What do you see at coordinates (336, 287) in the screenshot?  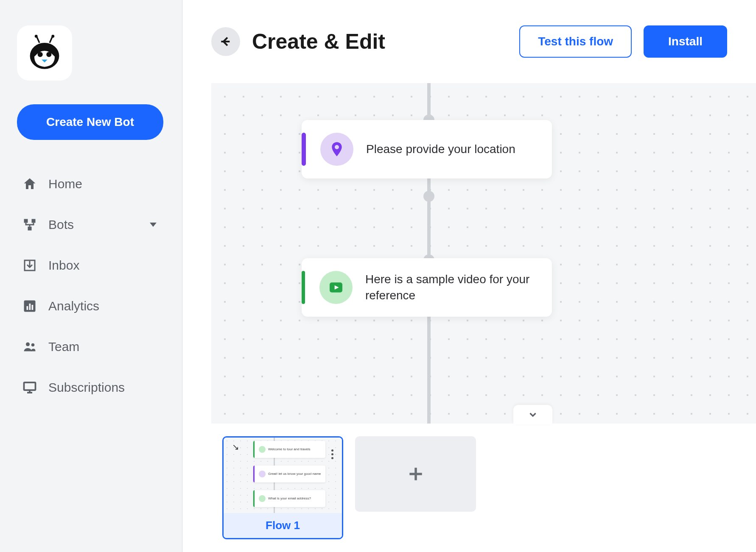 I see `play-video-icon` at bounding box center [336, 287].